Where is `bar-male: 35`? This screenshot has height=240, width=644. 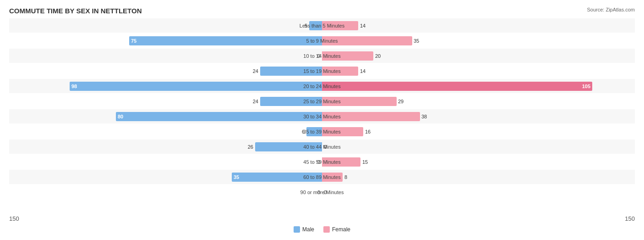
bar-male: 35 is located at coordinates (277, 177).